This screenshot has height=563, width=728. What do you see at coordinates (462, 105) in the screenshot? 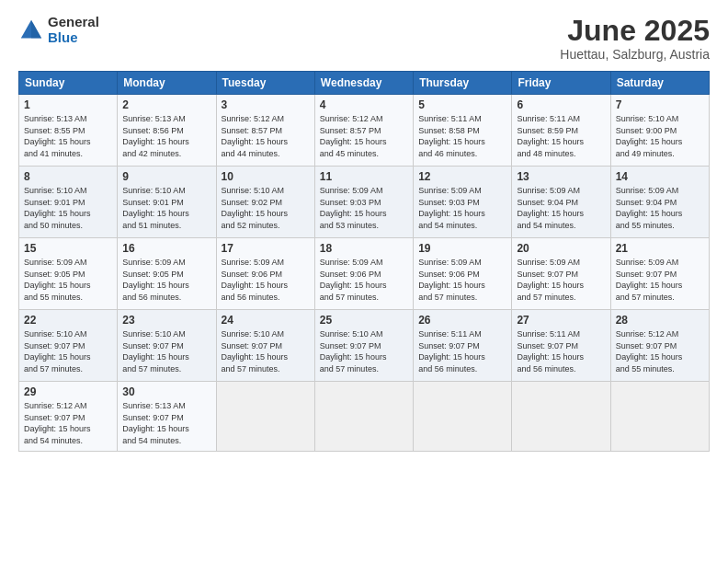
I see `day-number: 5` at bounding box center [462, 105].